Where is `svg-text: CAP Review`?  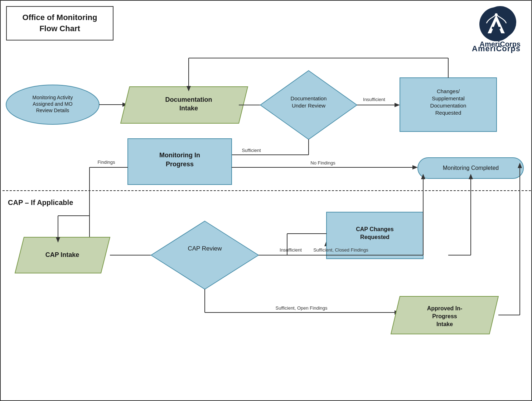 svg-text: CAP Review is located at coordinates (205, 249).